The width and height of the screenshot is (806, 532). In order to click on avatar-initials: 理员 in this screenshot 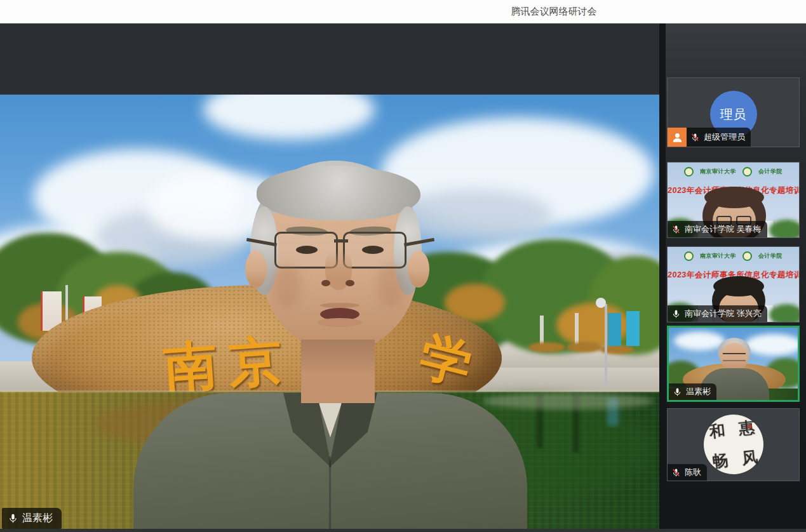, I will do `click(734, 114)`.